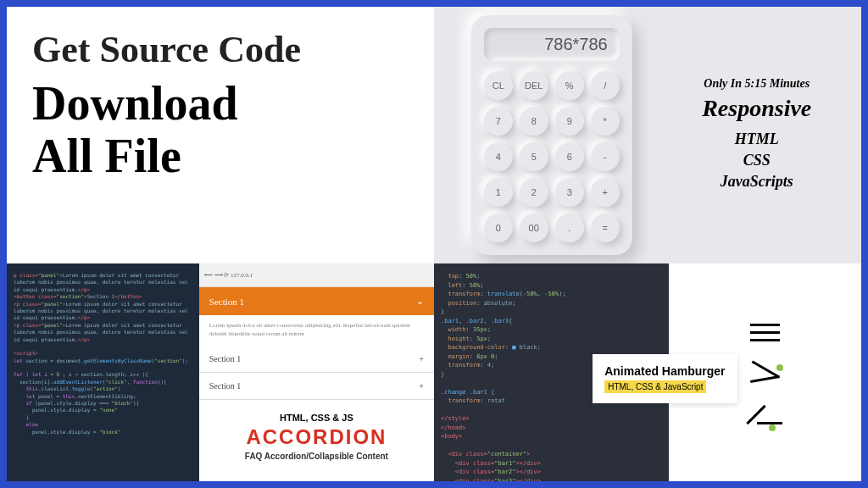 The height and width of the screenshot is (488, 868). I want to click on title-line1: Get Source Code, so click(220, 49).